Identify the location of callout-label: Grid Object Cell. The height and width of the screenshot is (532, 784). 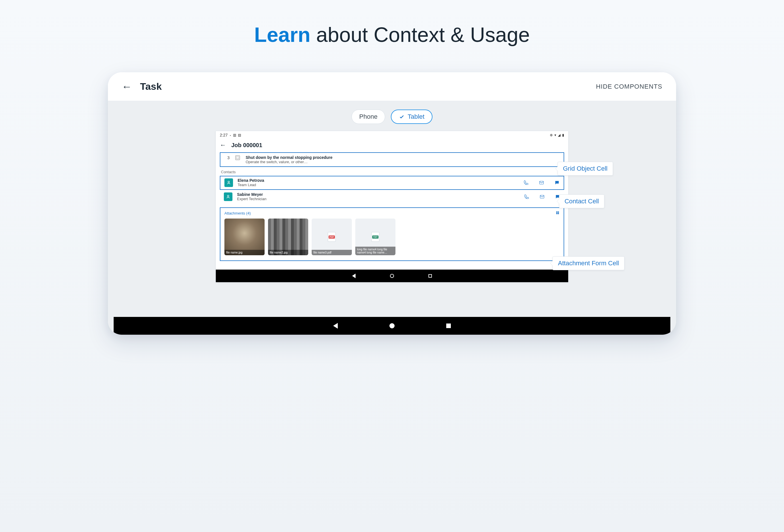
(585, 169).